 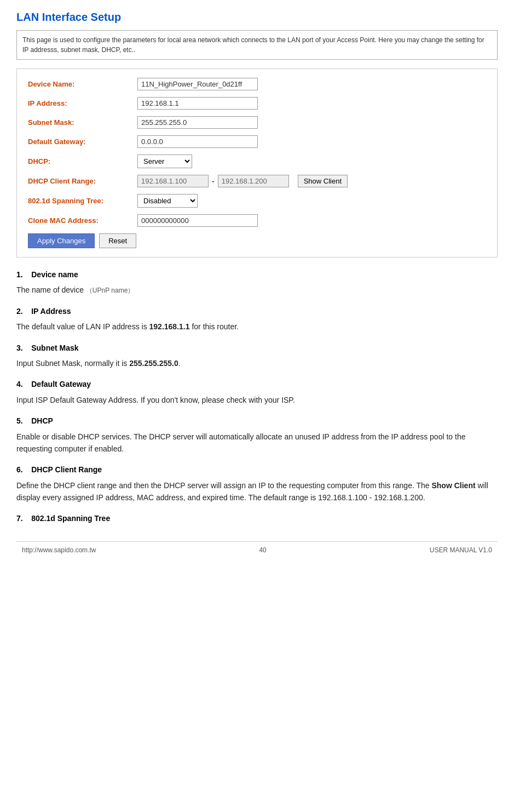 What do you see at coordinates (198, 123) in the screenshot?
I see `subnet-mask-input` at bounding box center [198, 123].